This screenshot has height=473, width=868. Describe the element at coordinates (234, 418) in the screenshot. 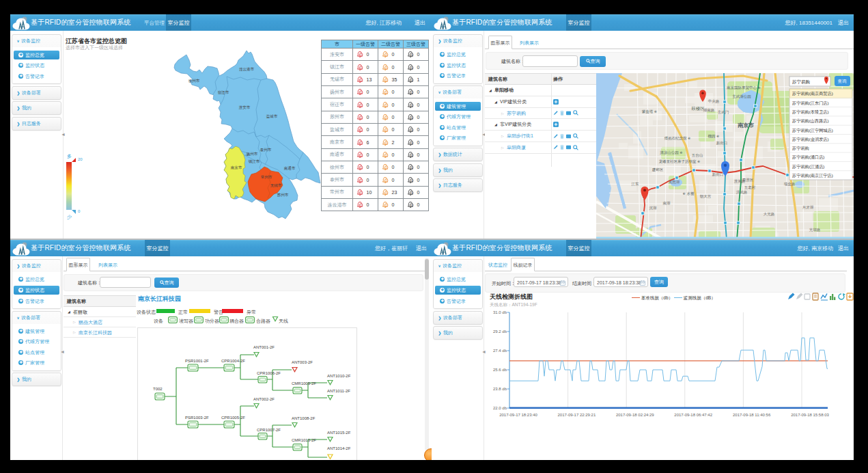

I see `svg-text: CPR1005-2F` at that location.